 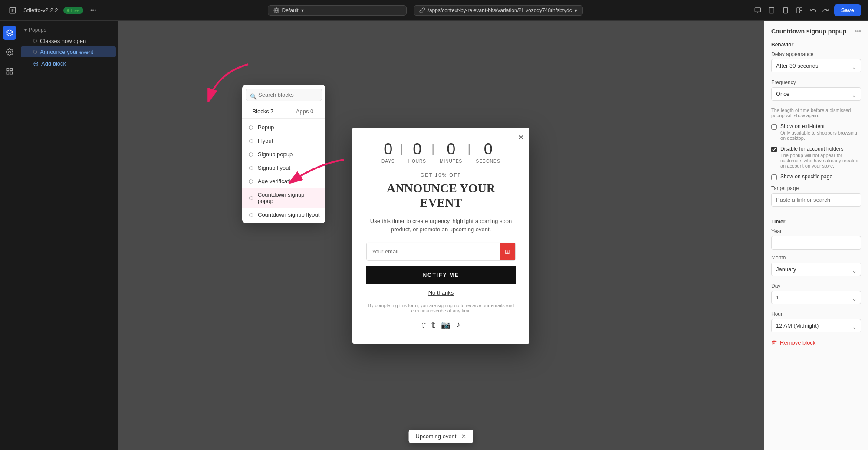 What do you see at coordinates (337, 10) in the screenshot?
I see `default-selector: Default ▾` at bounding box center [337, 10].